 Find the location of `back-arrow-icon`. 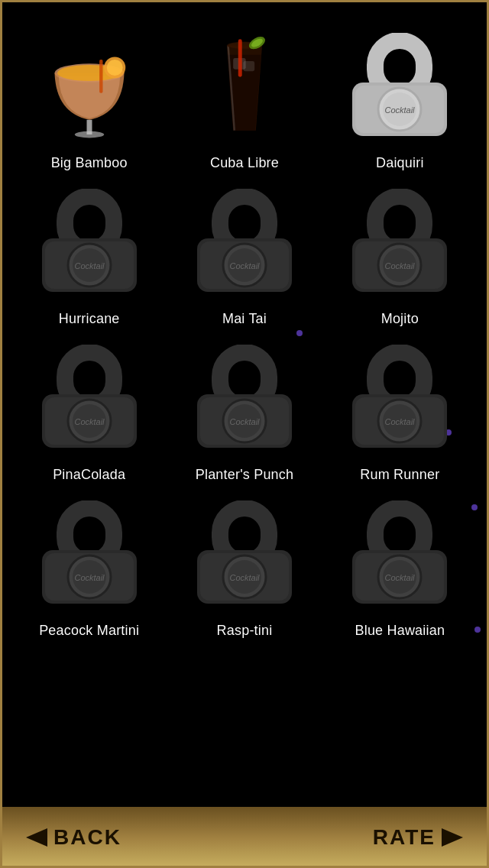

back-arrow-icon is located at coordinates (35, 837).